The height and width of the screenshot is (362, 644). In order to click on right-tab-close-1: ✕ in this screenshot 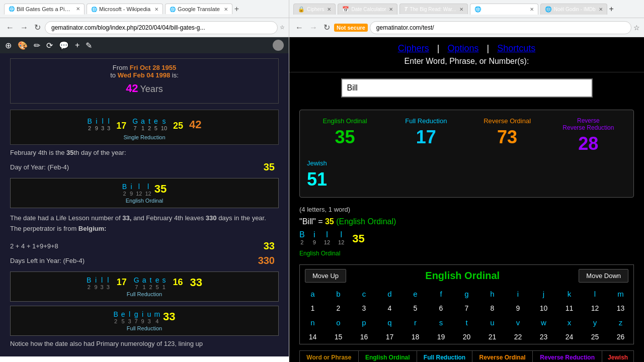, I will do `click(391, 9)`.